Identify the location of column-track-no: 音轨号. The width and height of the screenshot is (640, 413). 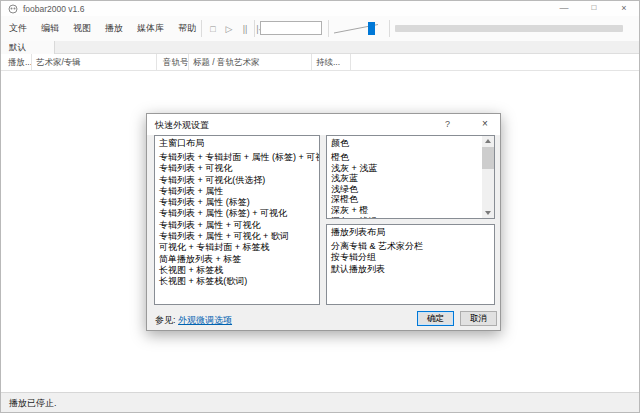
(173, 62).